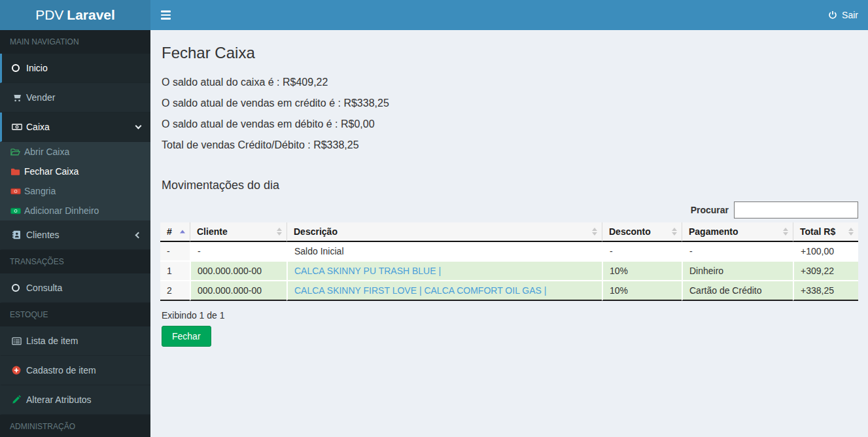  I want to click on address-book-icon, so click(19, 235).